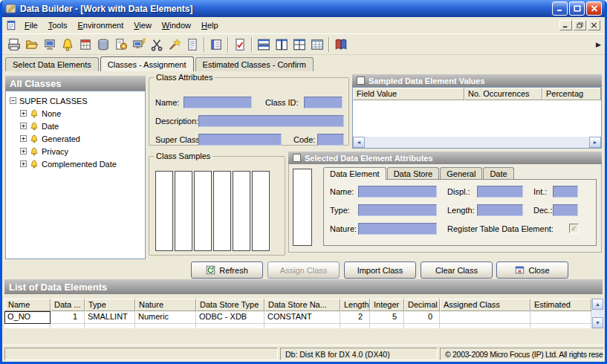  What do you see at coordinates (68, 318) in the screenshot?
I see `cell-data: 1` at bounding box center [68, 318].